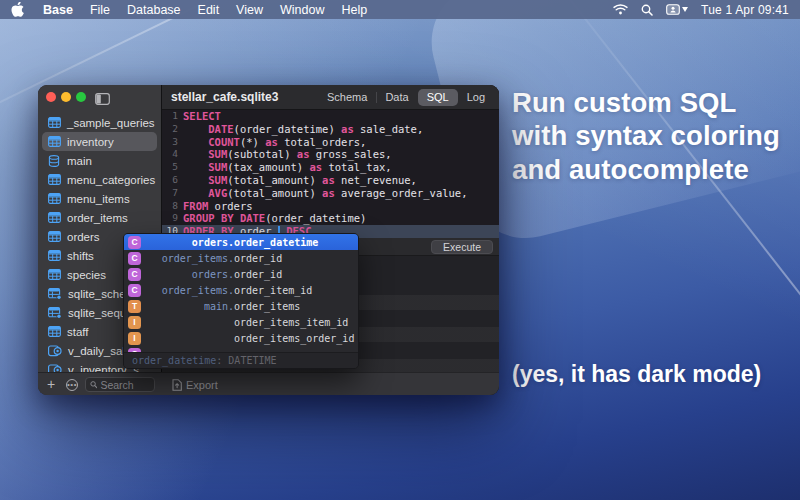 The width and height of the screenshot is (800, 500). I want to click on sidebar-item-order_items: order_items, so click(100, 218).